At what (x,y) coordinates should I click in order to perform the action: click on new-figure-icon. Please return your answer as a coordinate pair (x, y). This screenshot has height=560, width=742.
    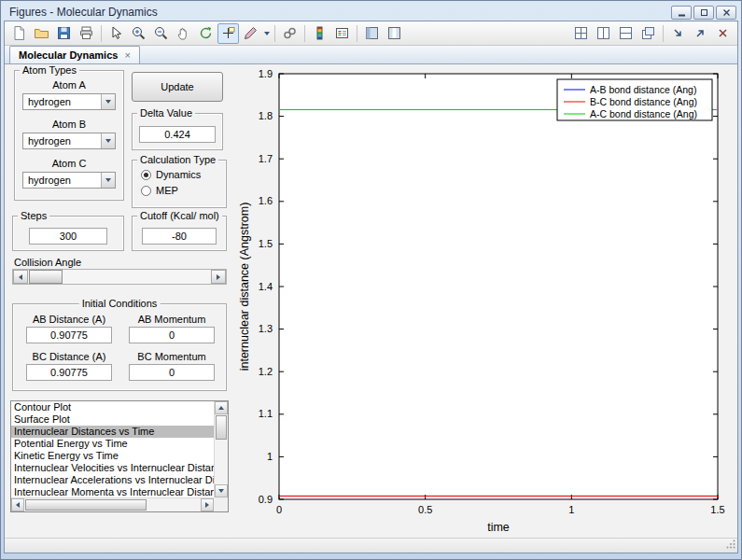
    Looking at the image, I should click on (19, 34).